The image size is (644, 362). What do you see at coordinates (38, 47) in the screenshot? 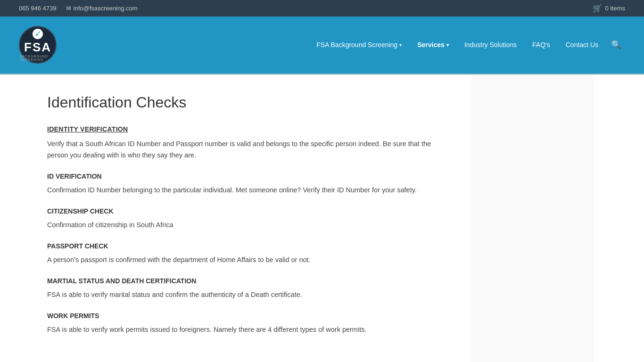
I see `logo-fsa-text: FSA` at bounding box center [38, 47].